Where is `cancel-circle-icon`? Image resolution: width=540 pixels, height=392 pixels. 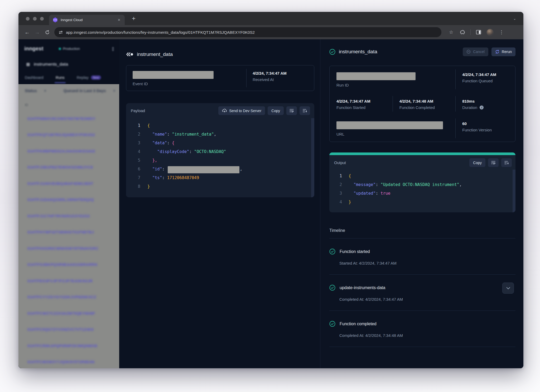 cancel-circle-icon is located at coordinates (469, 52).